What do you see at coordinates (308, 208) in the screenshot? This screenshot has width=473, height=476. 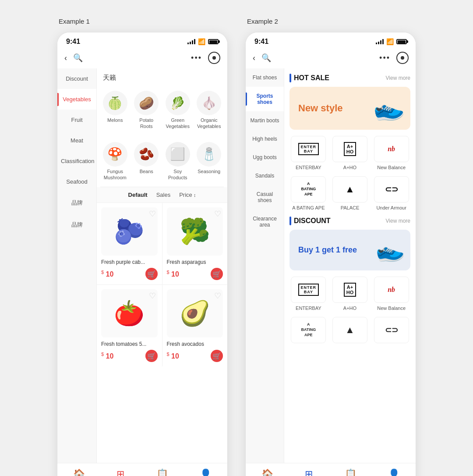 I see `bape-name-hot: A BATING APE` at bounding box center [308, 208].